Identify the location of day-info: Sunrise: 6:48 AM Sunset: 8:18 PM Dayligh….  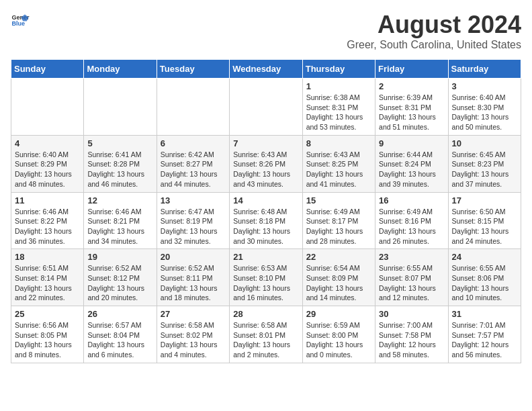
(266, 227).